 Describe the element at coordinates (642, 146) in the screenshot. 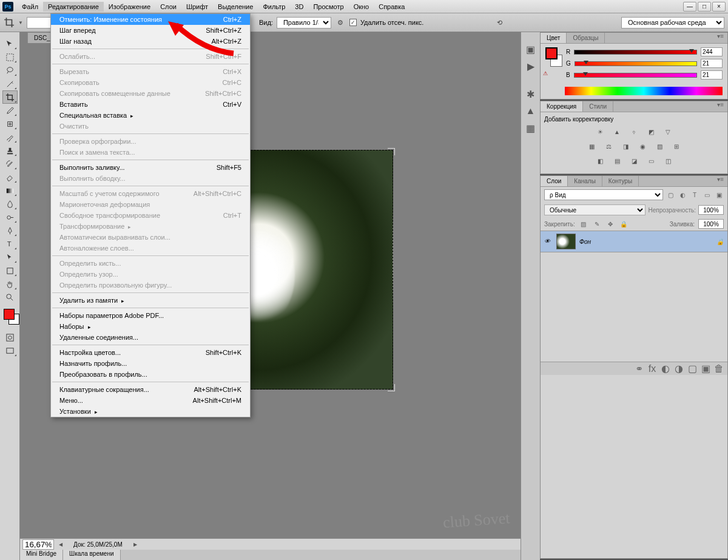

I see `photo-filter-icon: ◉` at that location.